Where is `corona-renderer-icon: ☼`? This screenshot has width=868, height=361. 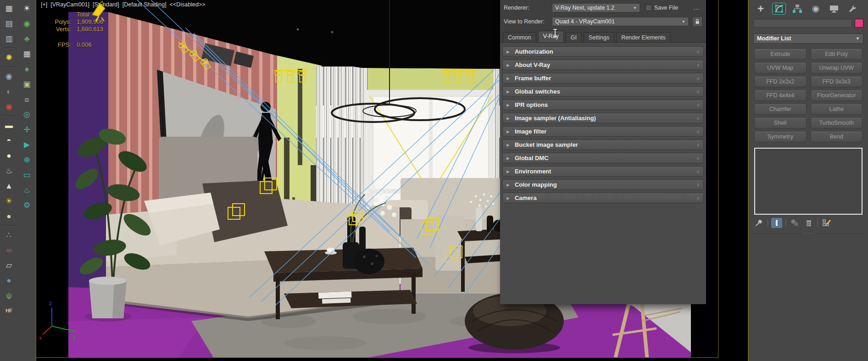 corona-renderer-icon: ☼ is located at coordinates (27, 99).